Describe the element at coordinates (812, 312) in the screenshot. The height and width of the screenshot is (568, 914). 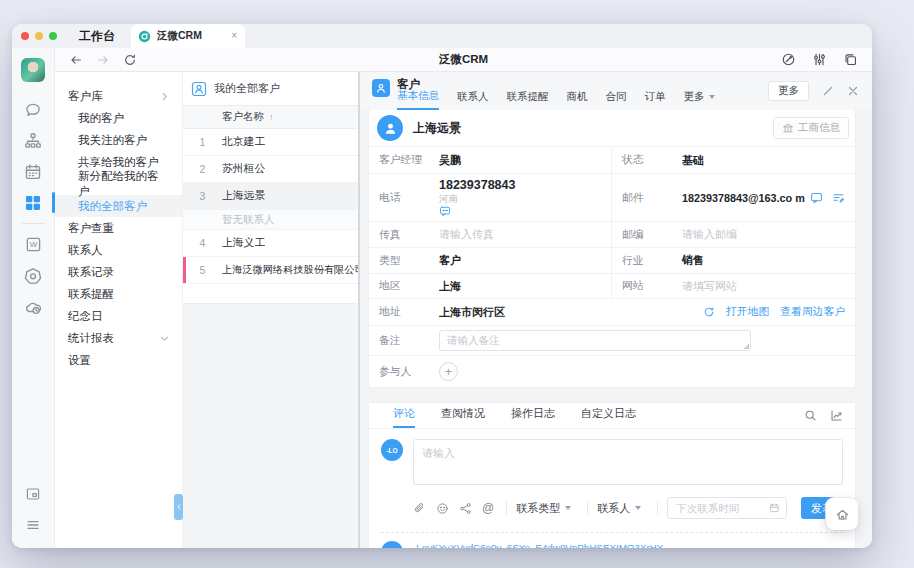
I see `nearby-customers-link: 查看周边客户` at that location.